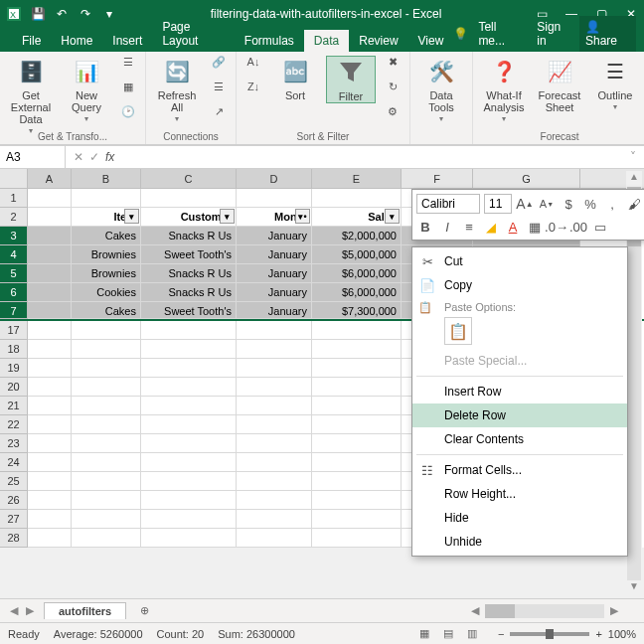 This screenshot has height=644, width=644. What do you see at coordinates (106, 217) in the screenshot?
I see `cell: Item▾` at bounding box center [106, 217].